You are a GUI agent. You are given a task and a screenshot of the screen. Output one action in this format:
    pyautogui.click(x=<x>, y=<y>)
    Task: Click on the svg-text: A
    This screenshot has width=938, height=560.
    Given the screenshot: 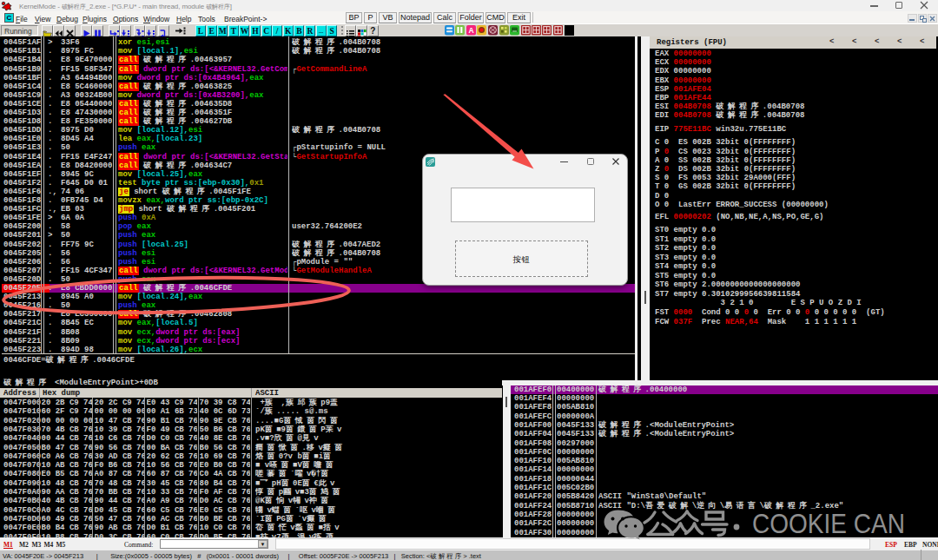 What is the action you would take?
    pyautogui.click(x=471, y=30)
    